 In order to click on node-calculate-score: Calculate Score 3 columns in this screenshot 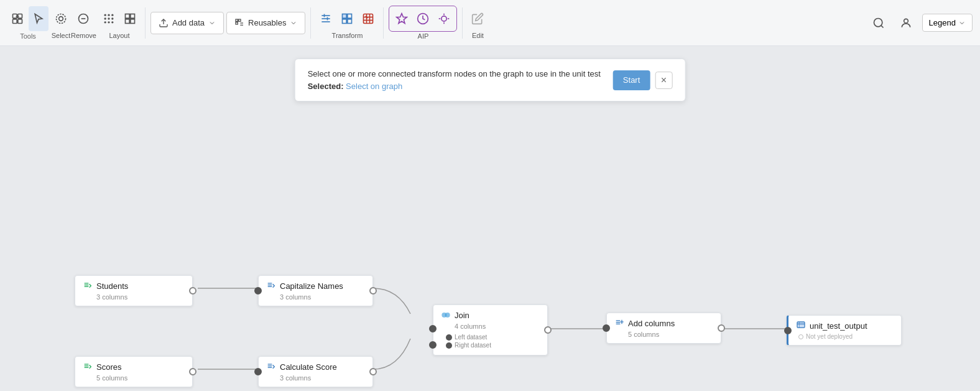, I will do `click(316, 372)`.